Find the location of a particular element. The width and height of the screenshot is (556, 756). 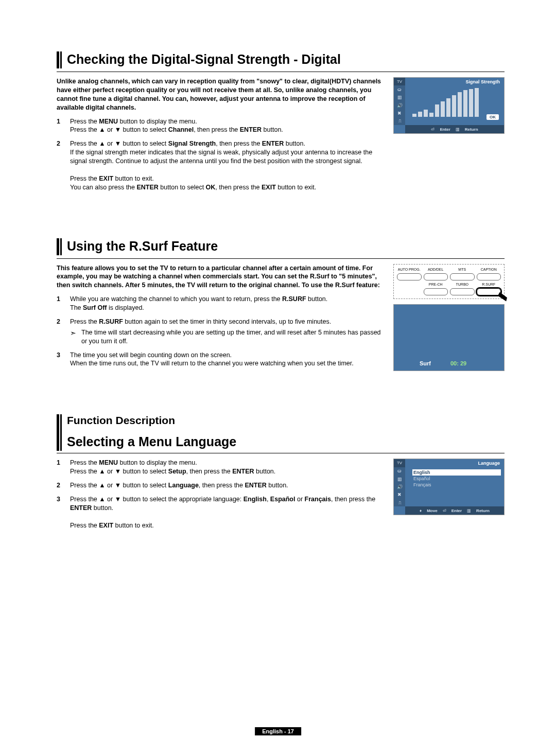

ok-button: OK is located at coordinates (493, 117).